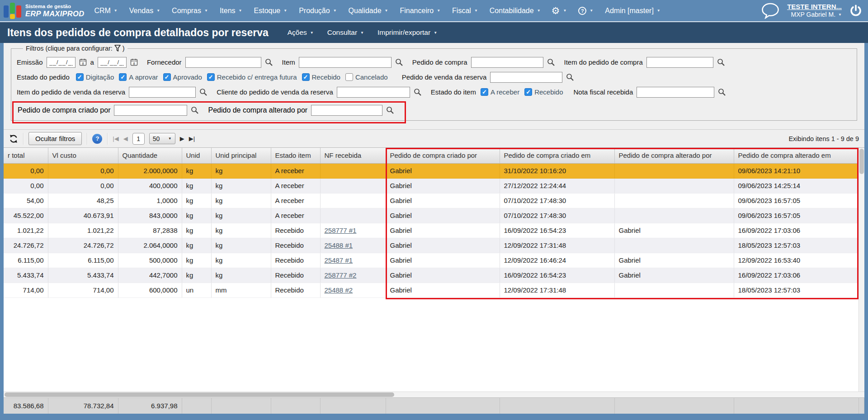 The width and height of the screenshot is (868, 420). Describe the element at coordinates (431, 231) in the screenshot. I see `table-row: 1.021,221.021,2287,2838kgkgRecebido25877…` at that location.